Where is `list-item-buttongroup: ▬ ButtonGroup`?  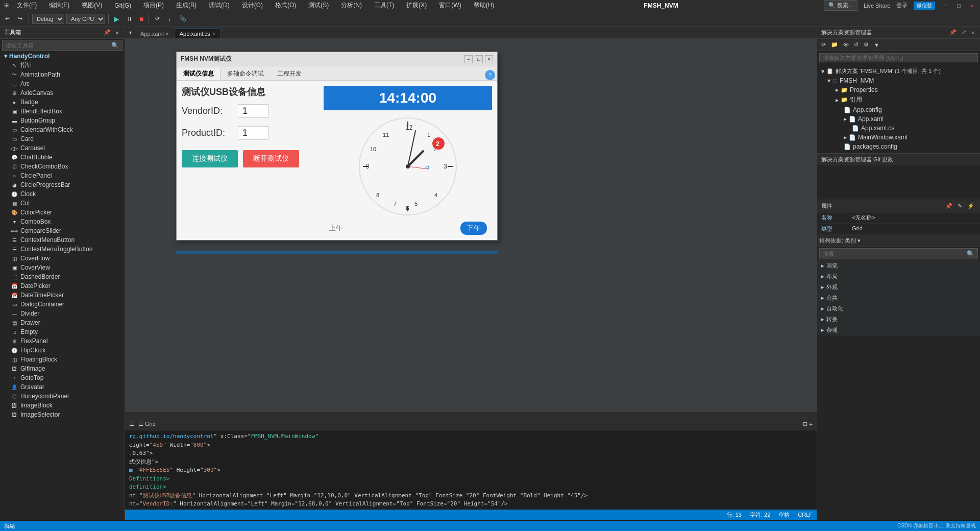 list-item-buttongroup: ▬ ButtonGroup is located at coordinates (62, 120).